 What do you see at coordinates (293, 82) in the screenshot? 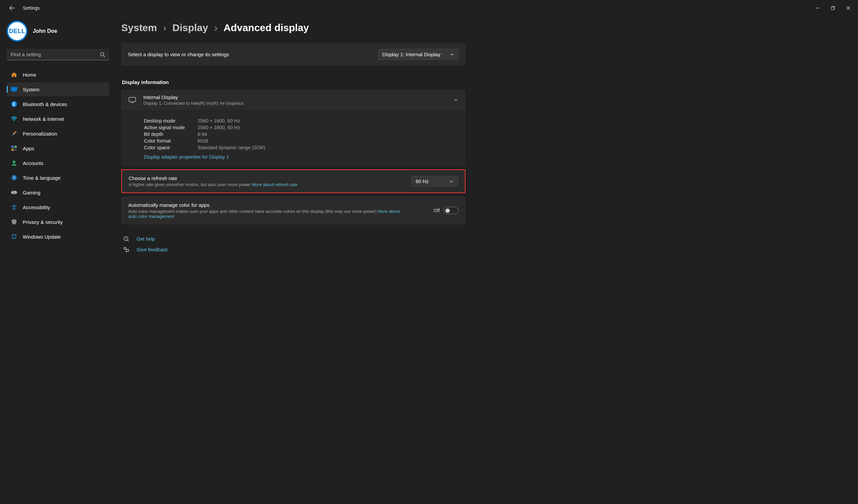
I see `section-heading-display-info: Display information` at bounding box center [293, 82].